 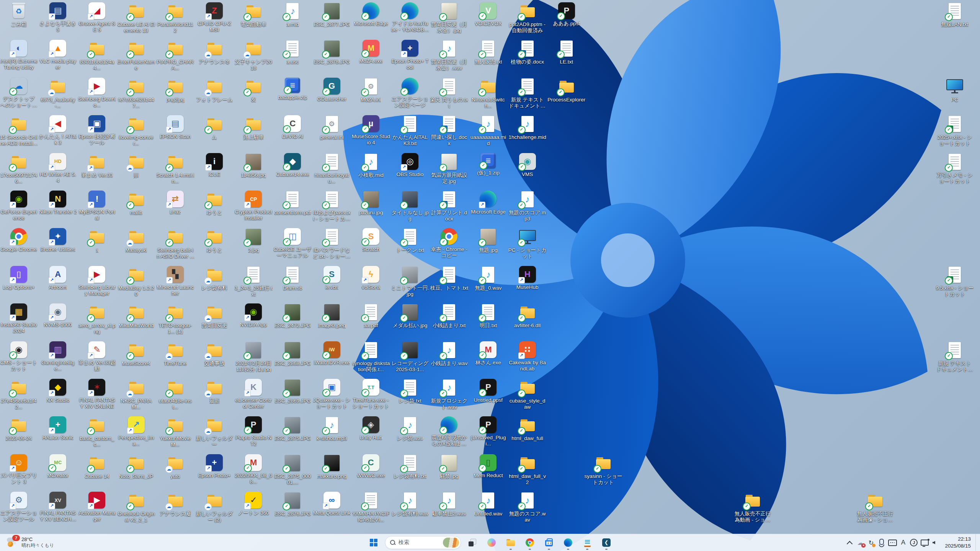 I want to click on desktop-icon: ☁jijii, so click(x=136, y=166).